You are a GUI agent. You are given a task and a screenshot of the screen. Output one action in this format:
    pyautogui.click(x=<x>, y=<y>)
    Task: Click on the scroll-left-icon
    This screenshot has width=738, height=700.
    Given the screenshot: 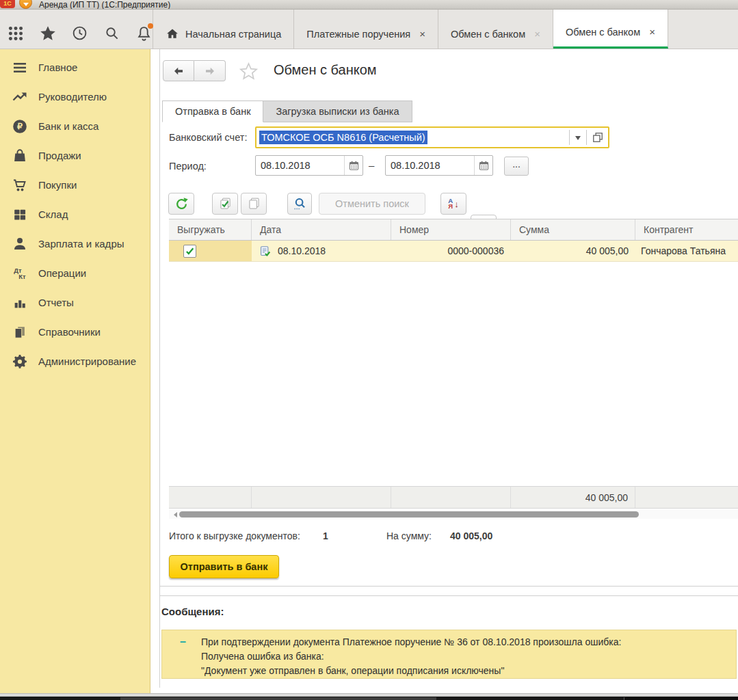 What is the action you would take?
    pyautogui.click(x=174, y=515)
    